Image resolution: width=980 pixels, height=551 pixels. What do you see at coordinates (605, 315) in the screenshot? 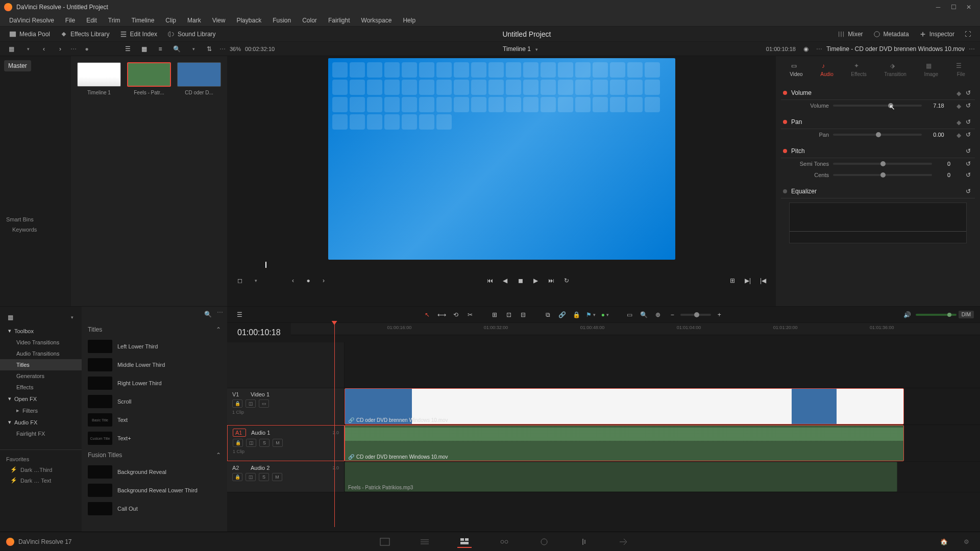
I see `marker-dropdown: ●` at bounding box center [605, 315].